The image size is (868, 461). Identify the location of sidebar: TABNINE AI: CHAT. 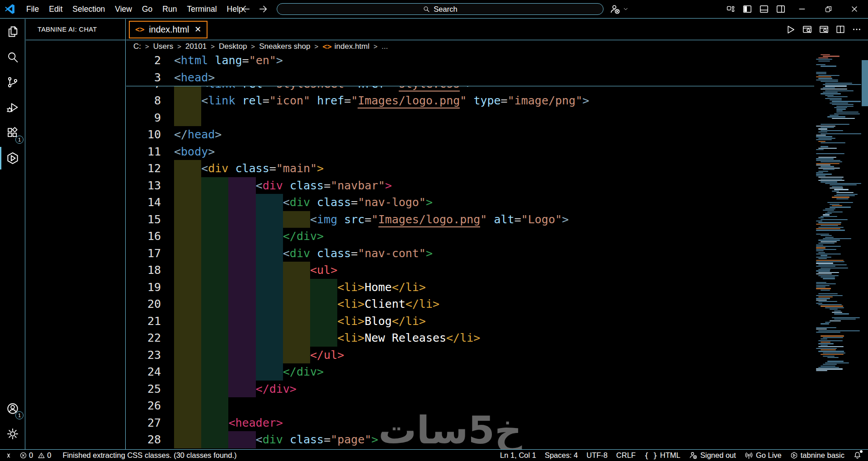
(76, 234).